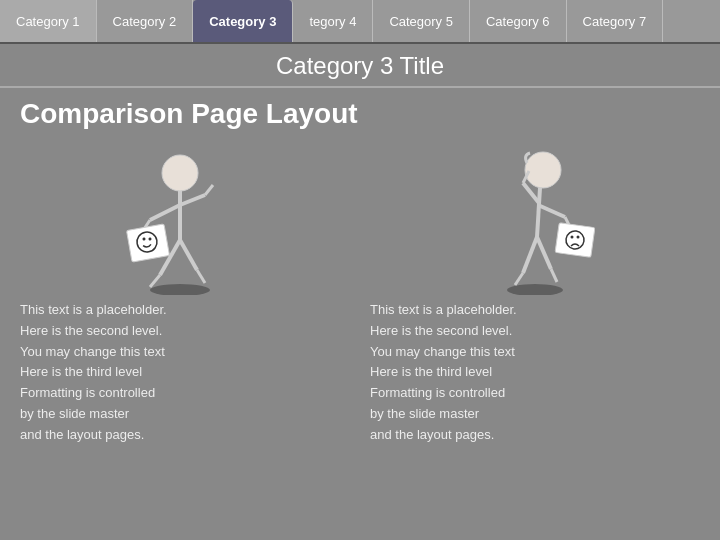  What do you see at coordinates (535, 220) in the screenshot?
I see `right-figure-area` at bounding box center [535, 220].